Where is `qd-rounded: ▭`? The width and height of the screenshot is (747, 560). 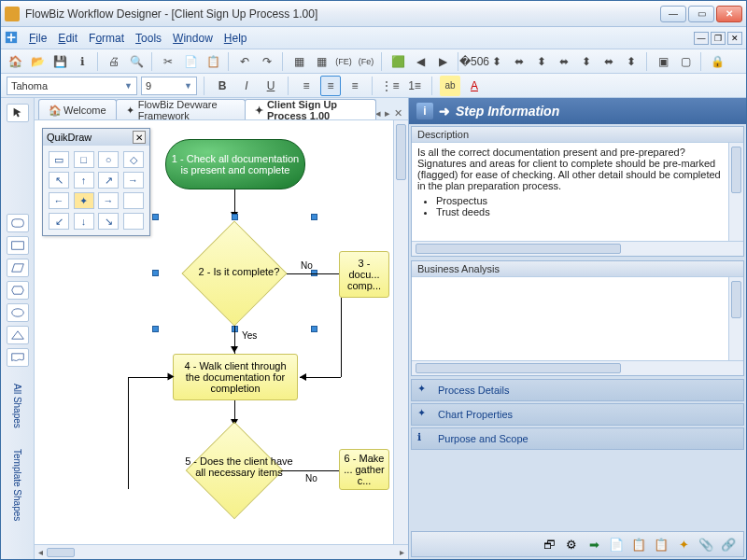 qd-rounded: ▭ is located at coordinates (59, 160).